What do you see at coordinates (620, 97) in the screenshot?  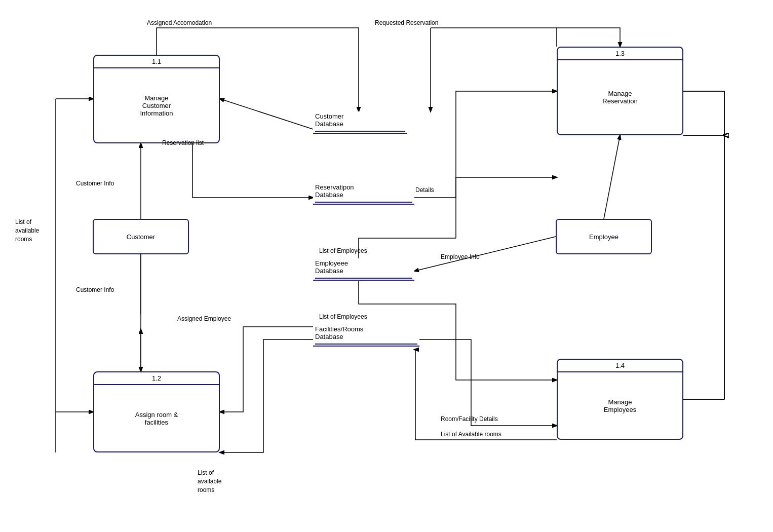 I see `process-label-1-3: ManageReservation` at bounding box center [620, 97].